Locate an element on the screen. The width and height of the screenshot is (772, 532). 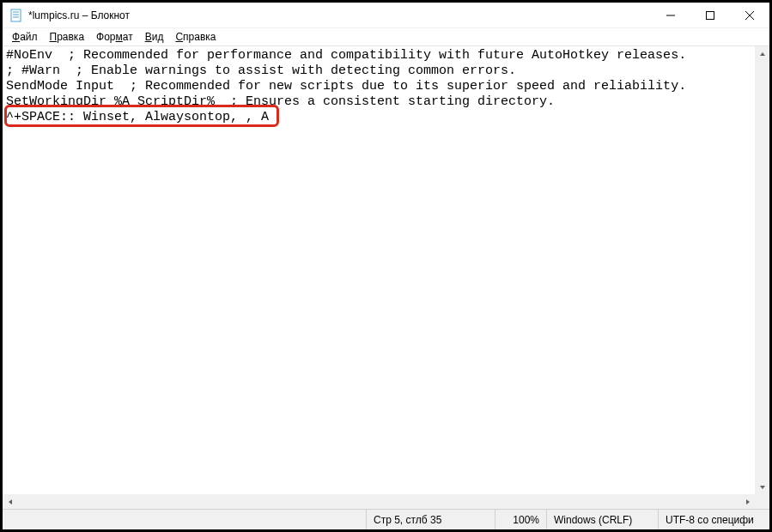
status-encoding: UTF-8 со специфи is located at coordinates (714, 520).